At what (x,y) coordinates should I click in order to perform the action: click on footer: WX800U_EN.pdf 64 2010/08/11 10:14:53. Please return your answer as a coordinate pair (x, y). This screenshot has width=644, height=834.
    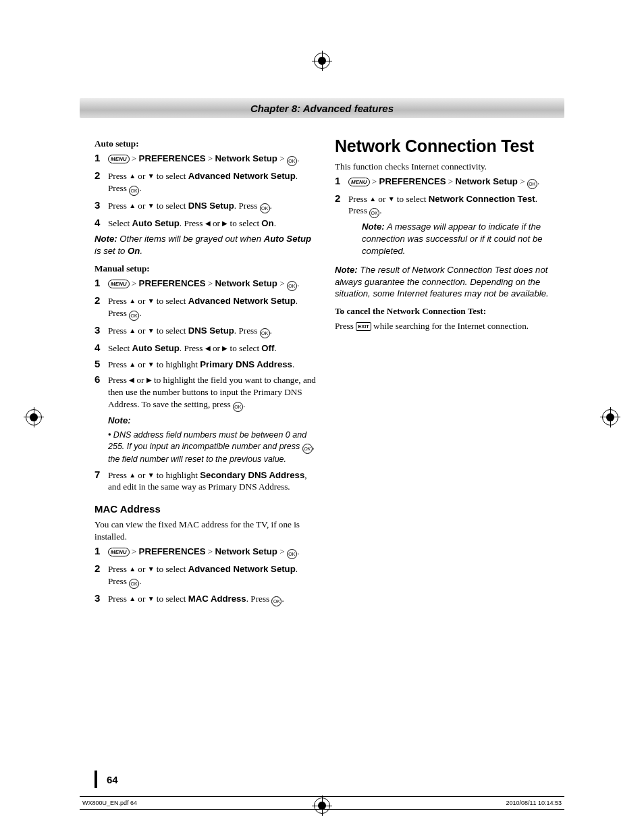
    Looking at the image, I should click on (322, 803).